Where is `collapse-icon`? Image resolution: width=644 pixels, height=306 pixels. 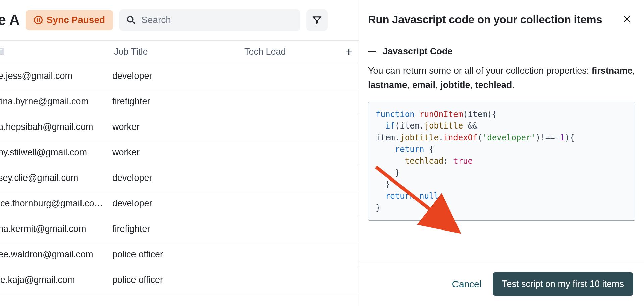 collapse-icon is located at coordinates (372, 52).